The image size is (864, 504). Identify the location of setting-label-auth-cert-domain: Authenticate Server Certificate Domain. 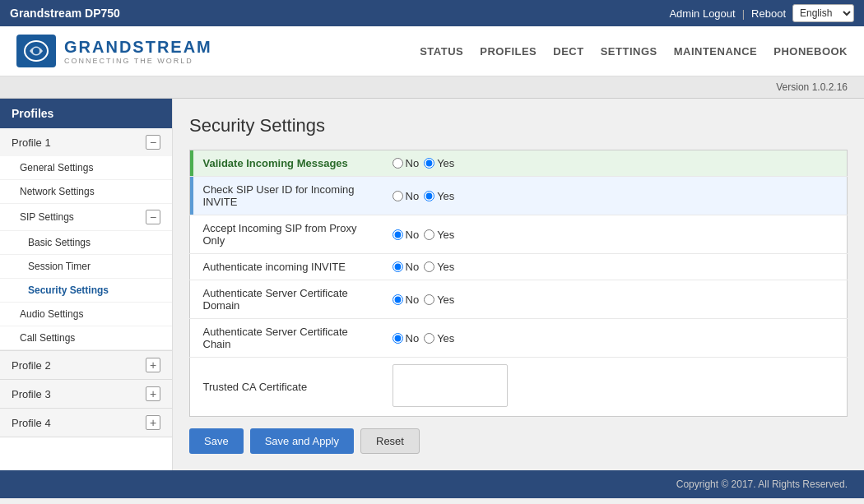
(288, 299).